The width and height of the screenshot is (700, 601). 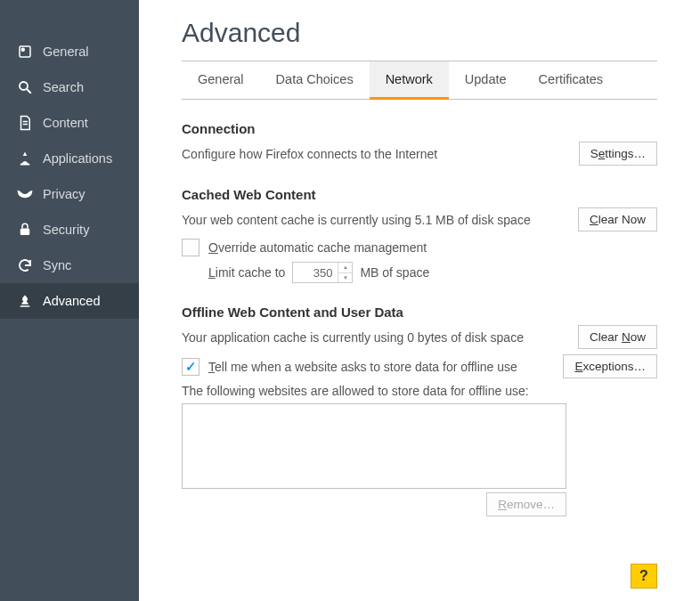 I want to click on remove-button: Remove…, so click(x=526, y=504).